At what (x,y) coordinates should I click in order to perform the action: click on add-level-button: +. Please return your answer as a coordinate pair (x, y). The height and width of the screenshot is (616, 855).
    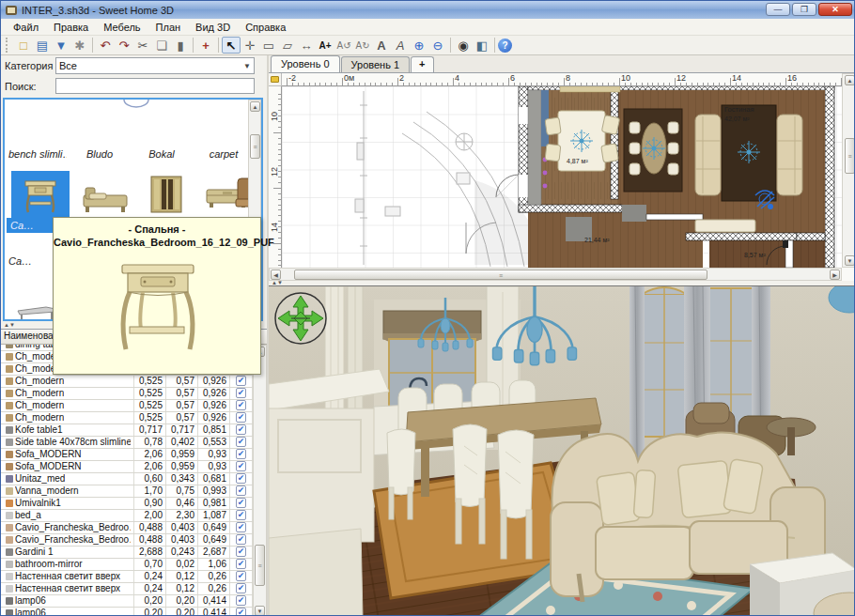
    Looking at the image, I should click on (422, 64).